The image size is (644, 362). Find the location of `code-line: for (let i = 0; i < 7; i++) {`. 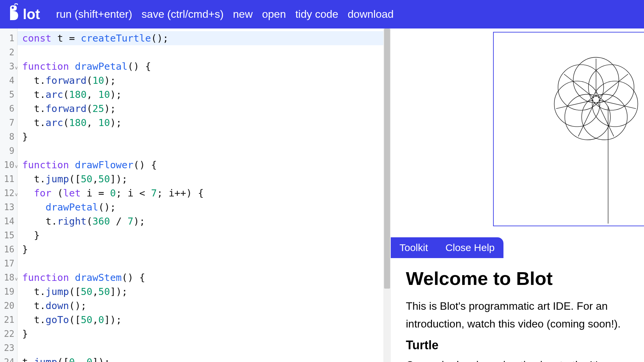

code-line: for (let i = 0; i < 7; i++) { is located at coordinates (203, 193).